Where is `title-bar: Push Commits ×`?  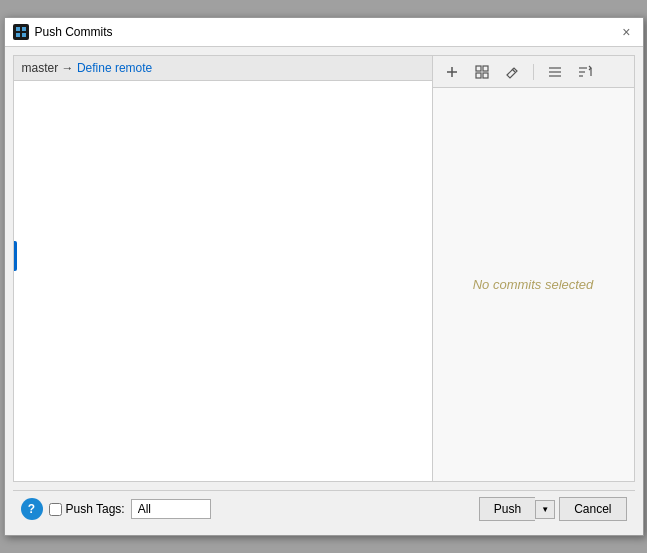
title-bar: Push Commits × is located at coordinates (324, 32).